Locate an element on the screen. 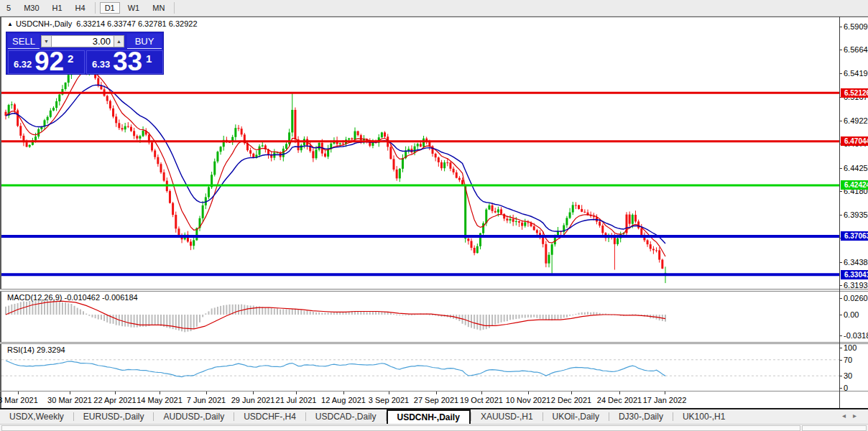 The height and width of the screenshot is (431, 868). price-tick-label: 6.59090 is located at coordinates (856, 27).